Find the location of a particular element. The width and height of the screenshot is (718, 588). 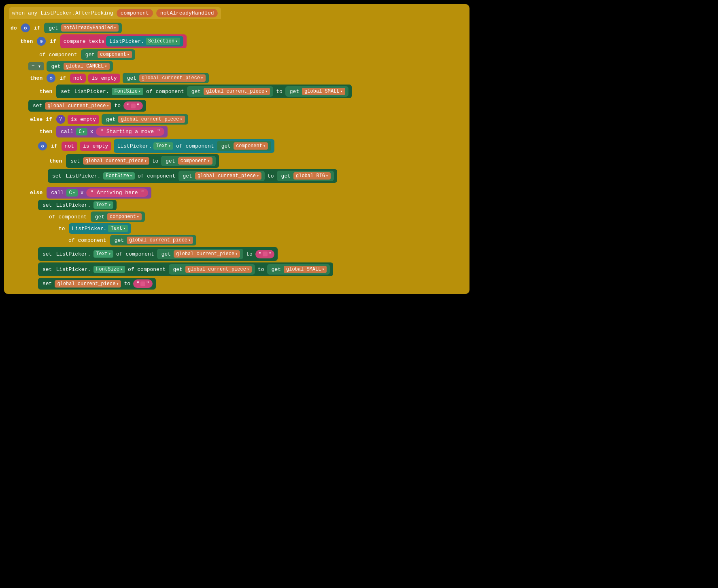

gear-icon-3: ⚙ is located at coordinates (51, 78).